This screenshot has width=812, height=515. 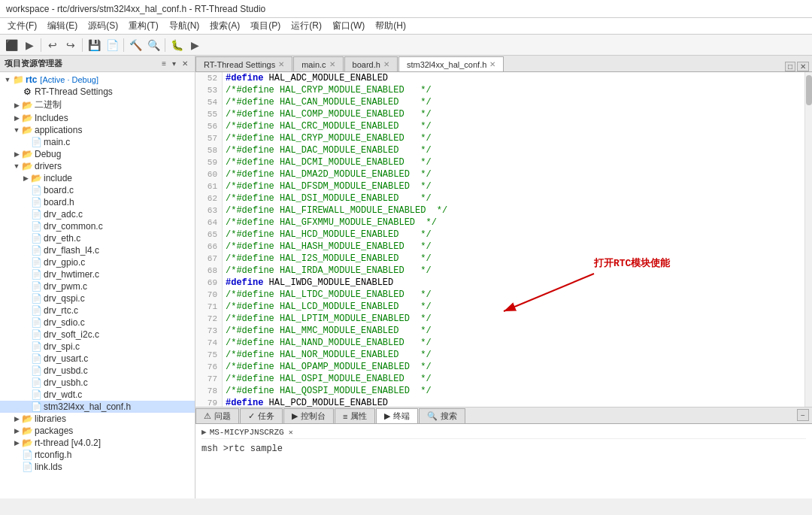 I want to click on menu-item-搜索(A): 搜索(A), so click(x=225, y=26).